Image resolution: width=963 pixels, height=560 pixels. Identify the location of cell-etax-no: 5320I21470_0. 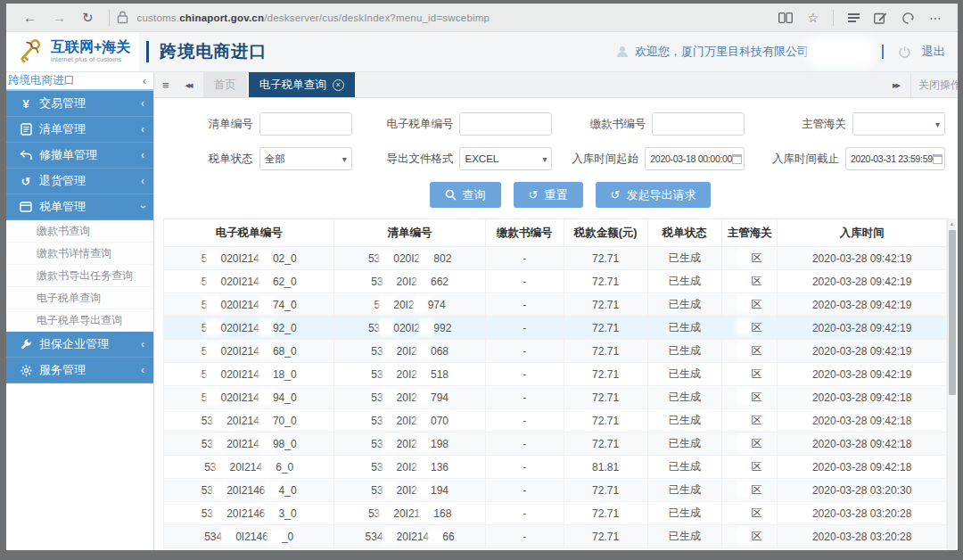
(250, 421).